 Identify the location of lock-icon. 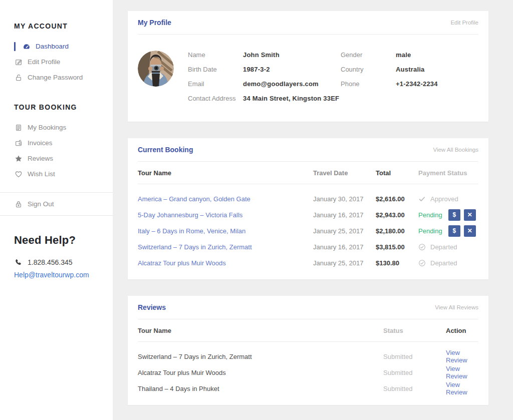
(18, 204).